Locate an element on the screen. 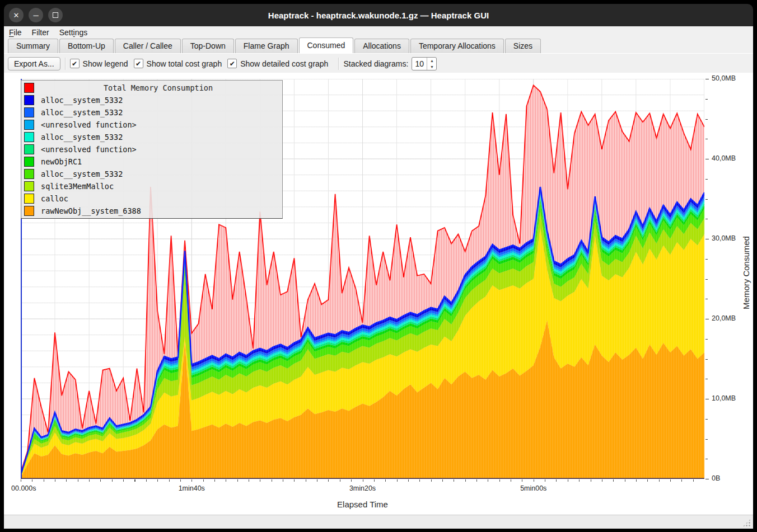 The width and height of the screenshot is (757, 532). chart-legend: Total Memory Consumptionalloc__system_53… is located at coordinates (152, 149).